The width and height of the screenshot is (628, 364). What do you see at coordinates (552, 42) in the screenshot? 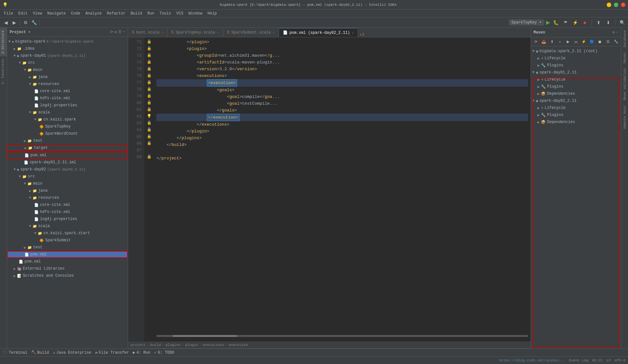
I see `maven-dl-src-btn: ⬇` at bounding box center [552, 42].